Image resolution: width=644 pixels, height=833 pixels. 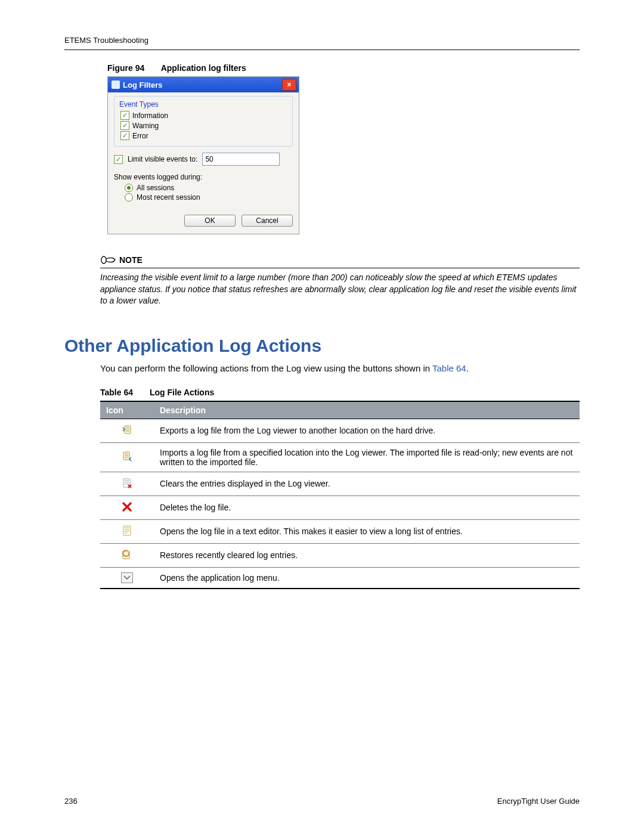 I want to click on table-cell-desc: Deletes the log file., so click(x=367, y=507).